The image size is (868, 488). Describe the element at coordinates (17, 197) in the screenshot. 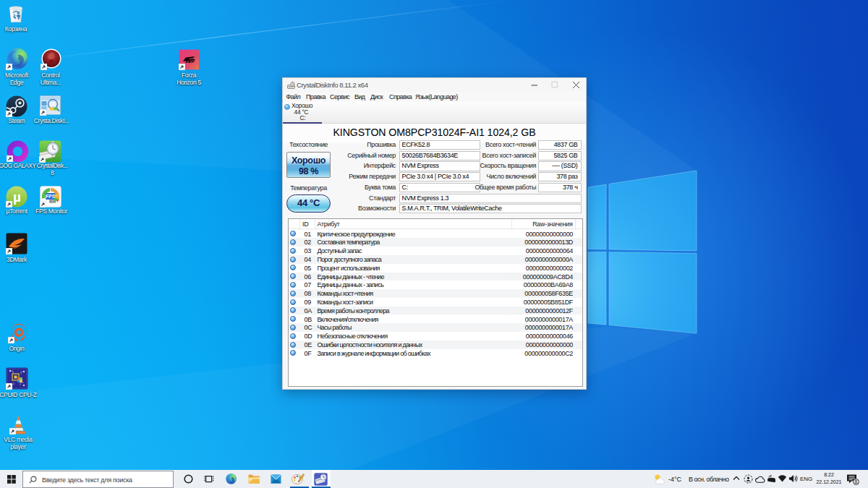

I see `svg-text: µ` at that location.